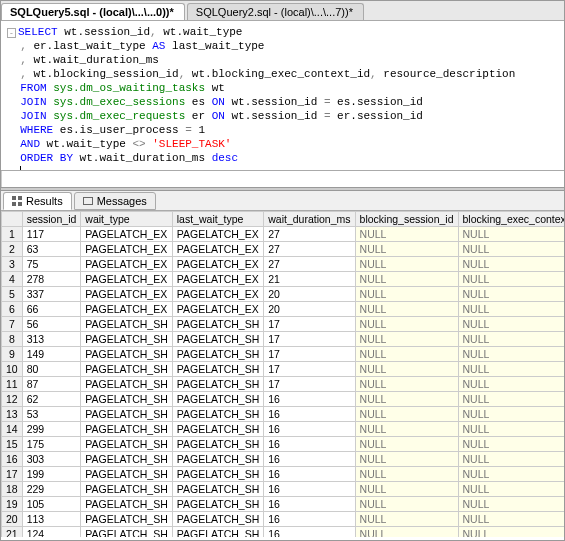  I want to click on table-row: 21124PAGELATCH_SHPAGELATCH_SH16NULLNULL8…, so click(284, 532).